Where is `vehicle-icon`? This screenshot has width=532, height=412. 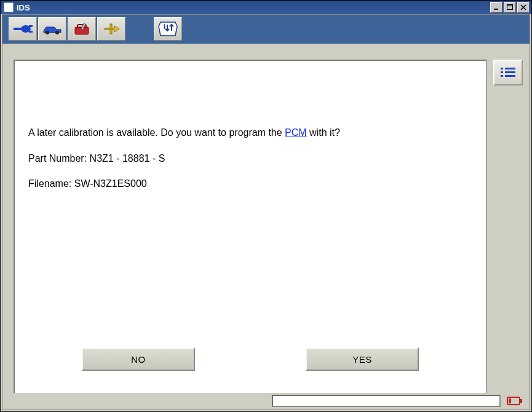 vehicle-icon is located at coordinates (52, 29).